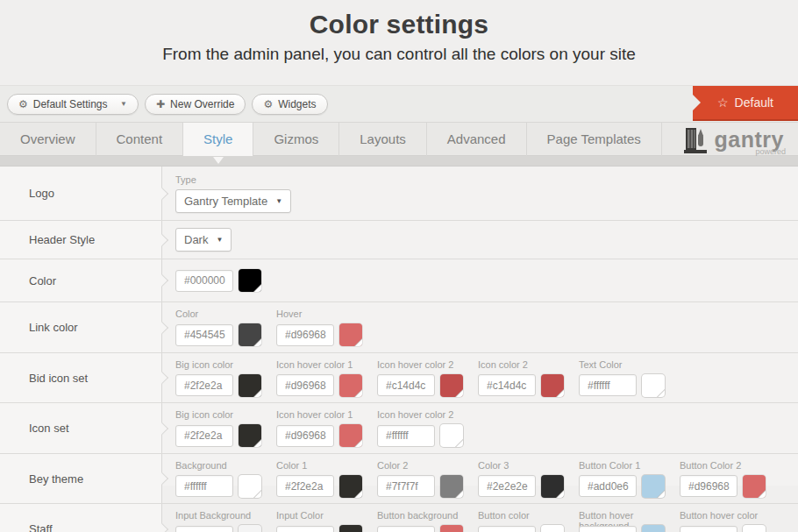  I want to click on tab-page-templates: Page Templates, so click(595, 139).